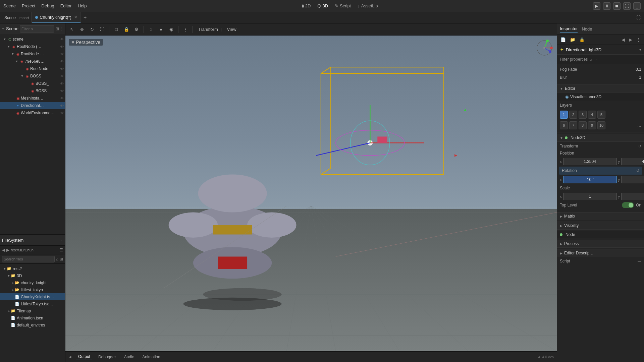 This screenshot has width=644, height=362. What do you see at coordinates (600, 97) in the screenshot?
I see `visual-instance-subsection: ◉ VisualInstance3D` at bounding box center [600, 97].